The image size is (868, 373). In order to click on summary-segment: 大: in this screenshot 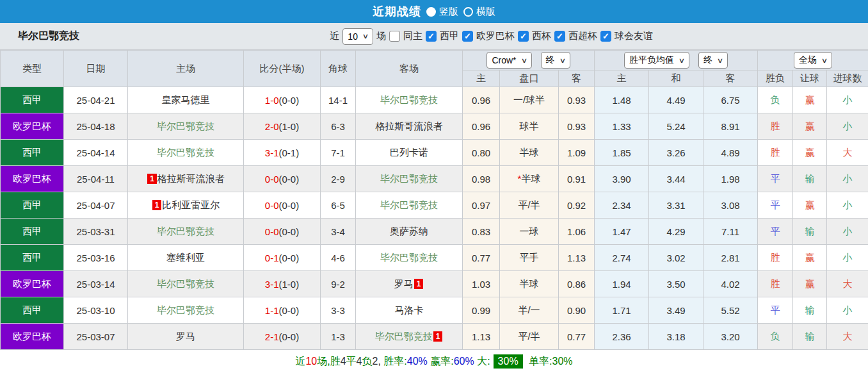, I will do `click(483, 361)`.